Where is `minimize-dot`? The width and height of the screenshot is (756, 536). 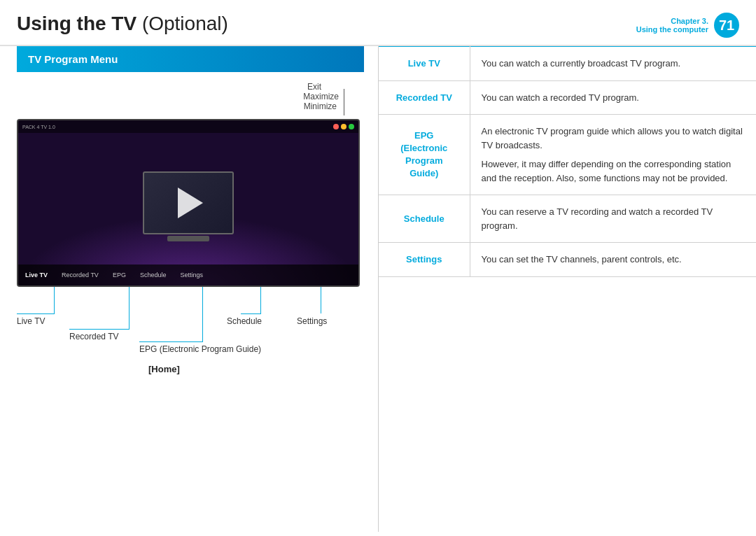
minimize-dot is located at coordinates (344, 127).